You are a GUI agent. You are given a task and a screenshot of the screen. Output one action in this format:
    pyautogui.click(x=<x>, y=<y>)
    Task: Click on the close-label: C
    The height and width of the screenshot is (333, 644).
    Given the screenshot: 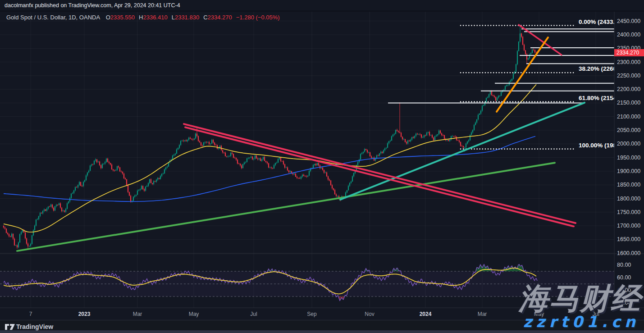 What is the action you would take?
    pyautogui.click(x=206, y=17)
    